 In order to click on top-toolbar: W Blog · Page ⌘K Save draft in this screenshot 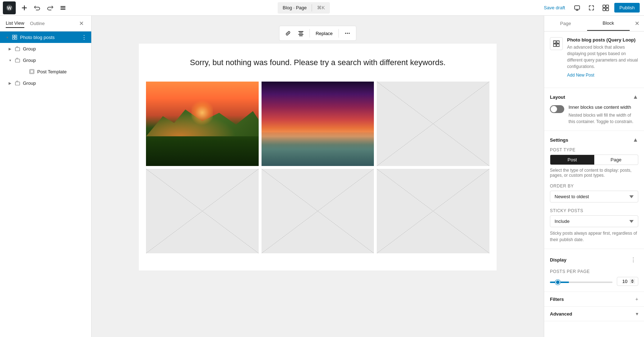, I will do `click(322, 8)`.